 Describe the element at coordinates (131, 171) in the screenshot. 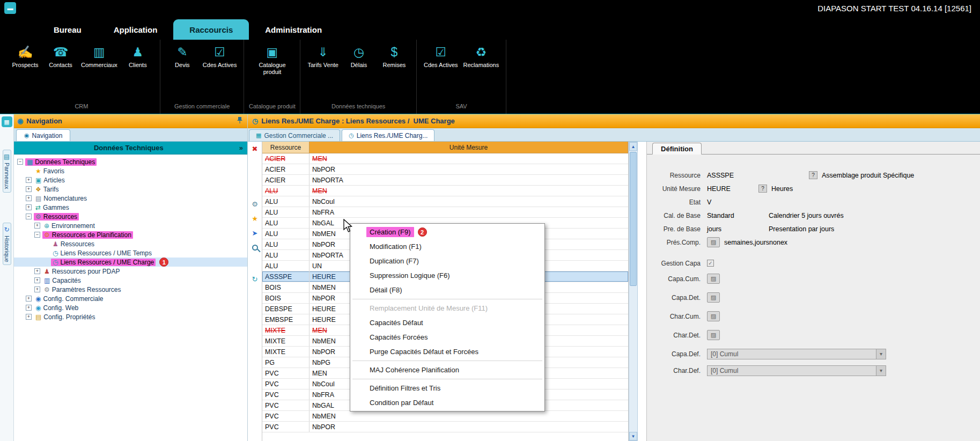

I see `tree-item-favoris: ★Favoris` at that location.